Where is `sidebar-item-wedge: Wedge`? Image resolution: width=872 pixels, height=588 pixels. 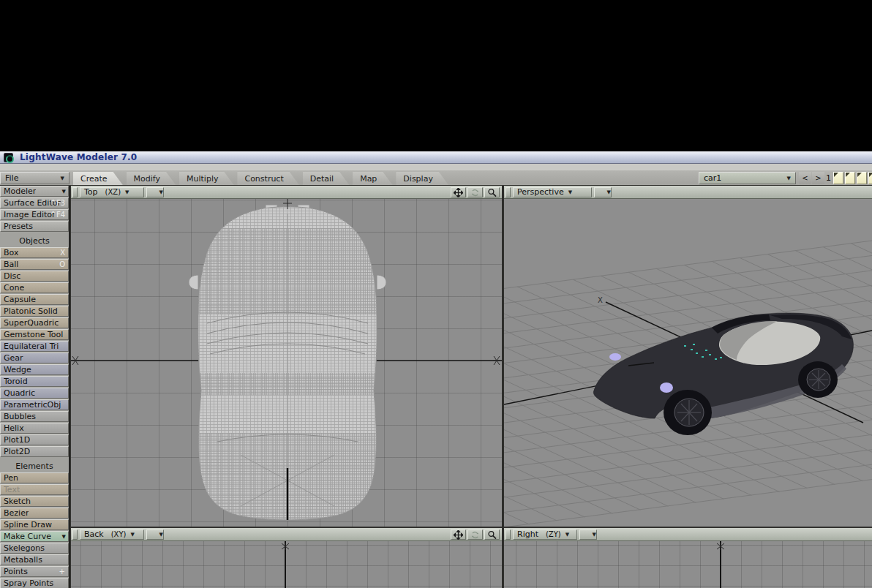 sidebar-item-wedge: Wedge is located at coordinates (34, 370).